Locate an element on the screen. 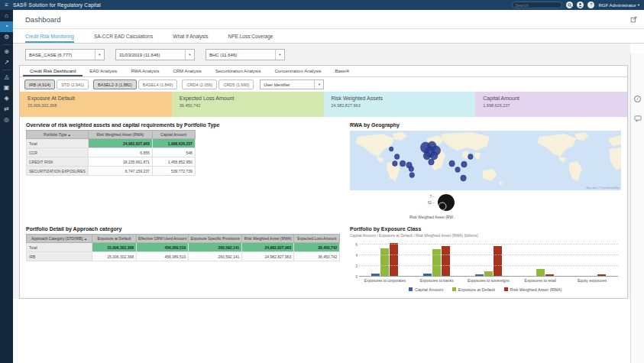 This screenshot has width=644, height=363. sidebar-item-dashboard: ◔ is located at coordinates (6, 27).